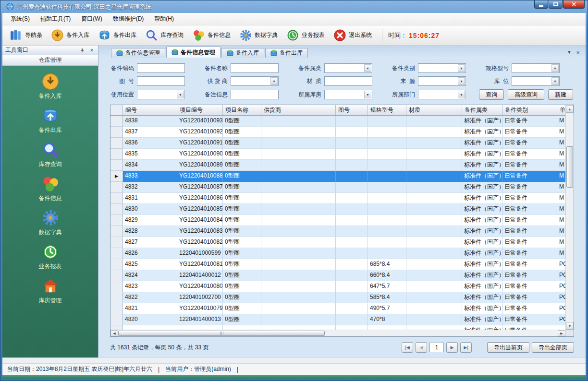 This screenshot has height=381, width=588. Describe the element at coordinates (150, 110) in the screenshot. I see `column-header: 编号` at that location.